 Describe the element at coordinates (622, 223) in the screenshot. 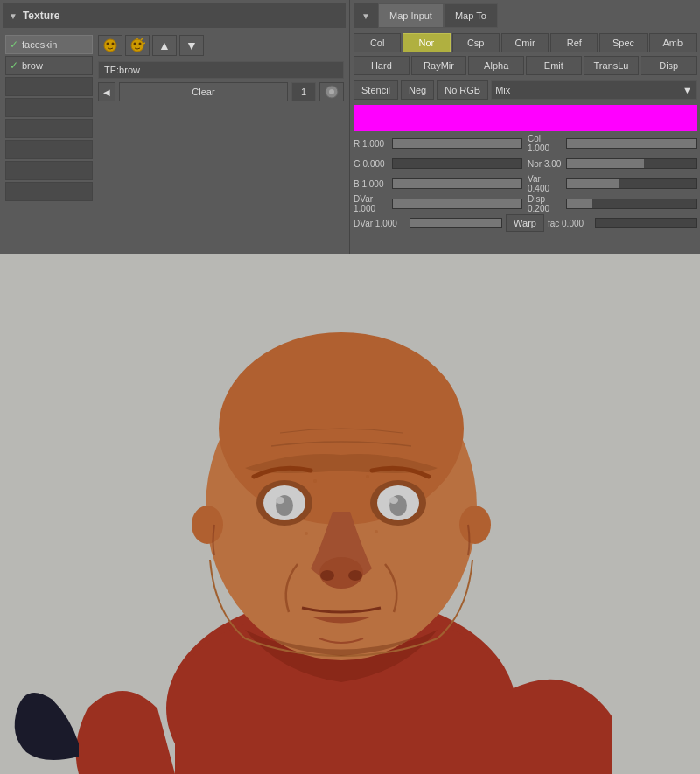

I see `fac-row: fac 0.000` at that location.